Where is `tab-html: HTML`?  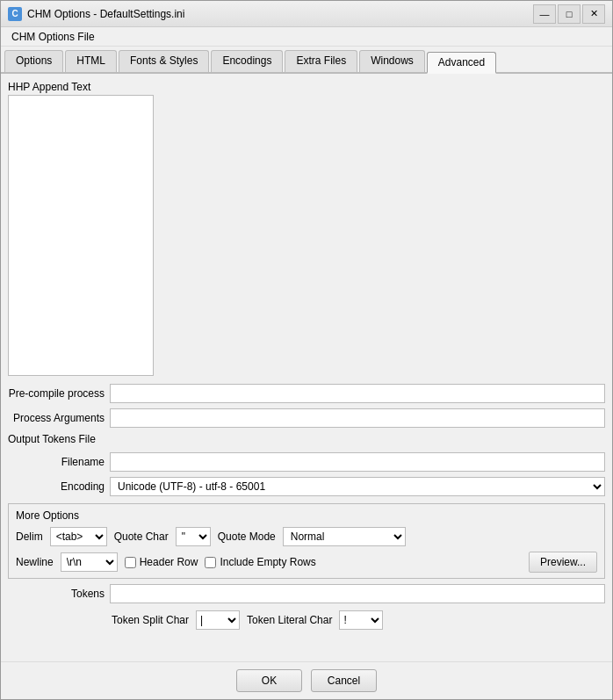
tab-html: HTML is located at coordinates (91, 61).